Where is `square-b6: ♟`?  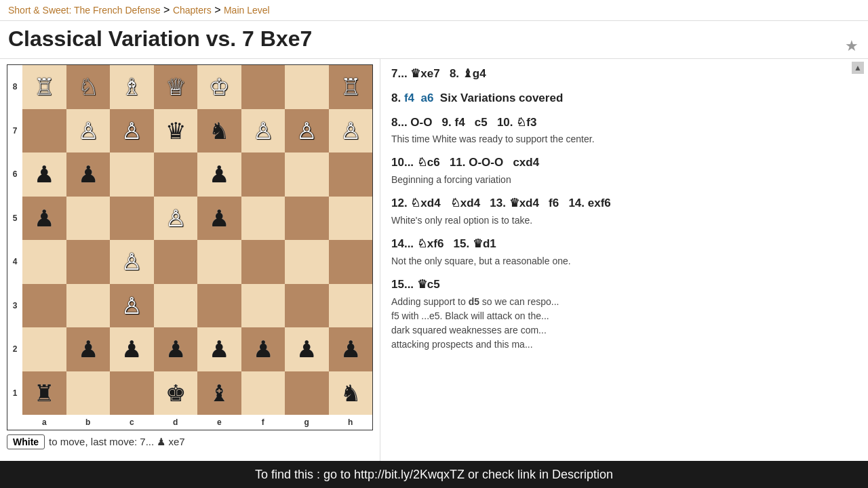 square-b6: ♟ is located at coordinates (88, 175).